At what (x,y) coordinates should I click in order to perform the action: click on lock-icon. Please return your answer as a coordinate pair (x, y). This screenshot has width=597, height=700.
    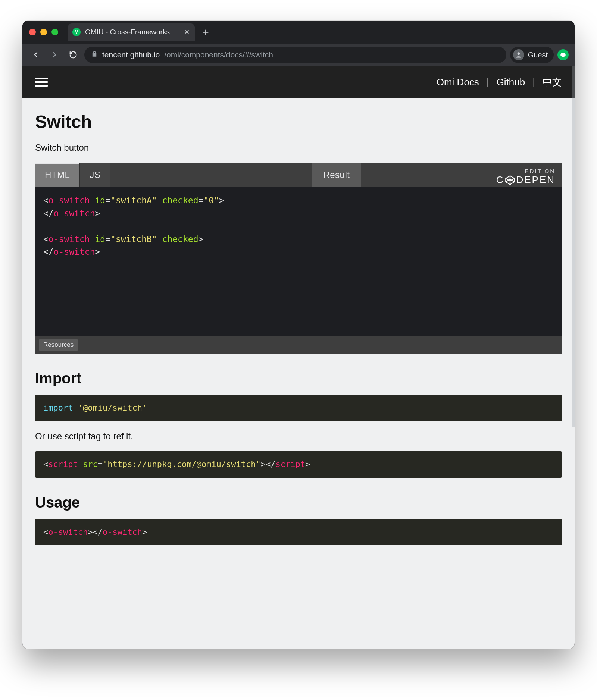
    Looking at the image, I should click on (94, 55).